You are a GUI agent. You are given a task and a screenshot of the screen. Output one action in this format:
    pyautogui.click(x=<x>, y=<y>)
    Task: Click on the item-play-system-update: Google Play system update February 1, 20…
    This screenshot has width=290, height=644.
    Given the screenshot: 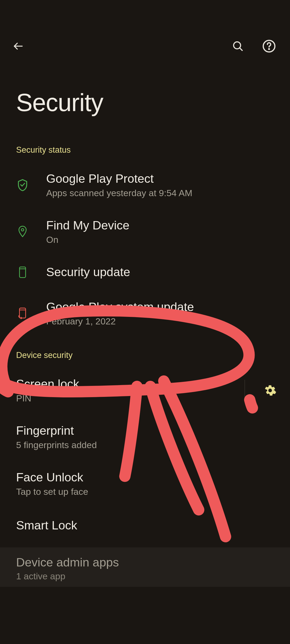 What is the action you would take?
    pyautogui.click(x=145, y=313)
    